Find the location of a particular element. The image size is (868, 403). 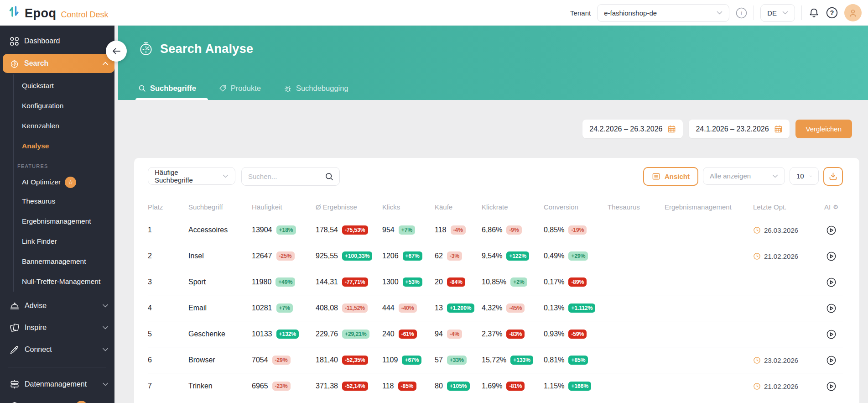

sidebar-item-administration: Administration ☆ is located at coordinates (57, 399).